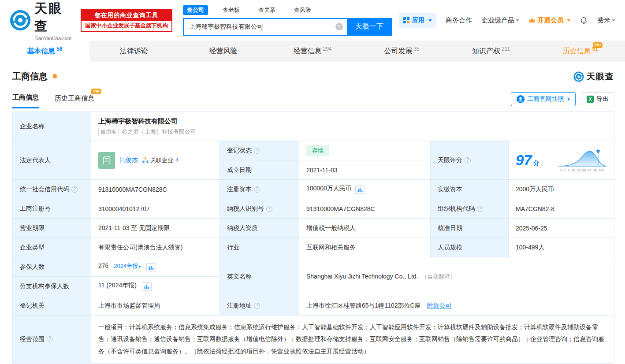  Describe the element at coordinates (52, 228) in the screenshot. I see `label-biz-term: 营业期限` at that location.